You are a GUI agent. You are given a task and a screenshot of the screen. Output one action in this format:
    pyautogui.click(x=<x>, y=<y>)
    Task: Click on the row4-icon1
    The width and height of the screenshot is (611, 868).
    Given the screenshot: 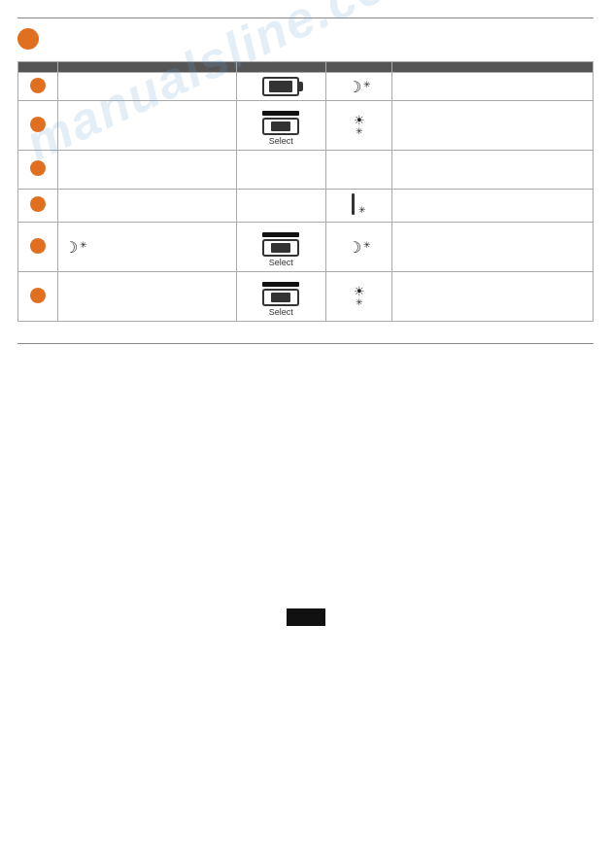 What is the action you would take?
    pyautogui.click(x=281, y=206)
    